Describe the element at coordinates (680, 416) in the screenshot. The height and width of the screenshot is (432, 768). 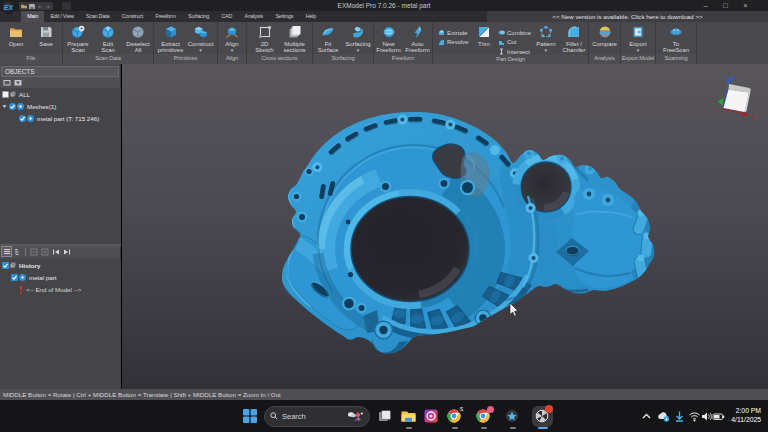
I see `download-arrow-icon` at that location.